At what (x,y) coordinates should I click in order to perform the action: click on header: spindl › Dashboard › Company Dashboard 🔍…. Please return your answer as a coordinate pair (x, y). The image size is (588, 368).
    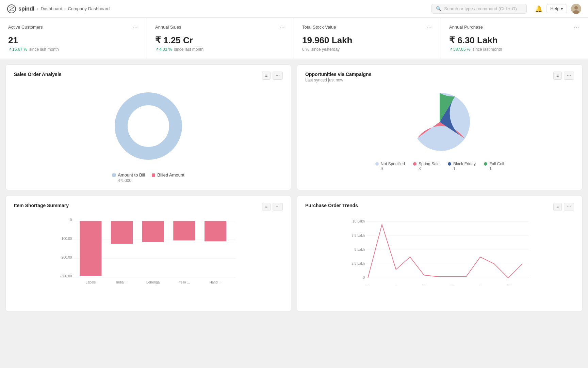
    Looking at the image, I should click on (294, 9).